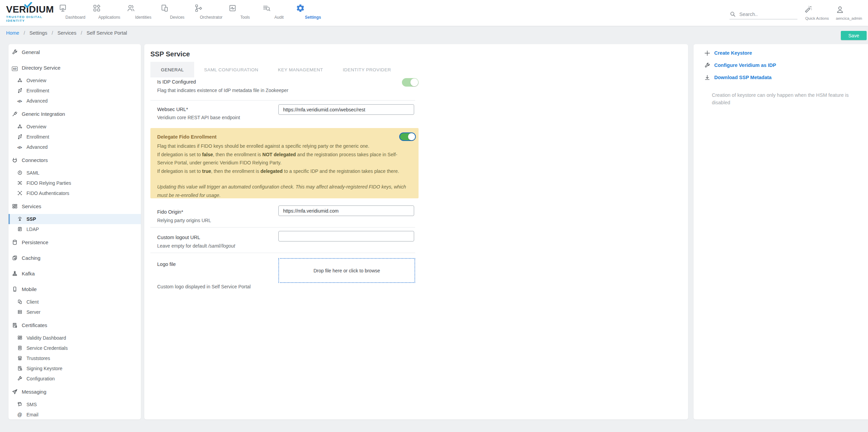 This screenshot has width=868, height=432. What do you see at coordinates (245, 17) in the screenshot?
I see `nav-label: Tools` at bounding box center [245, 17].